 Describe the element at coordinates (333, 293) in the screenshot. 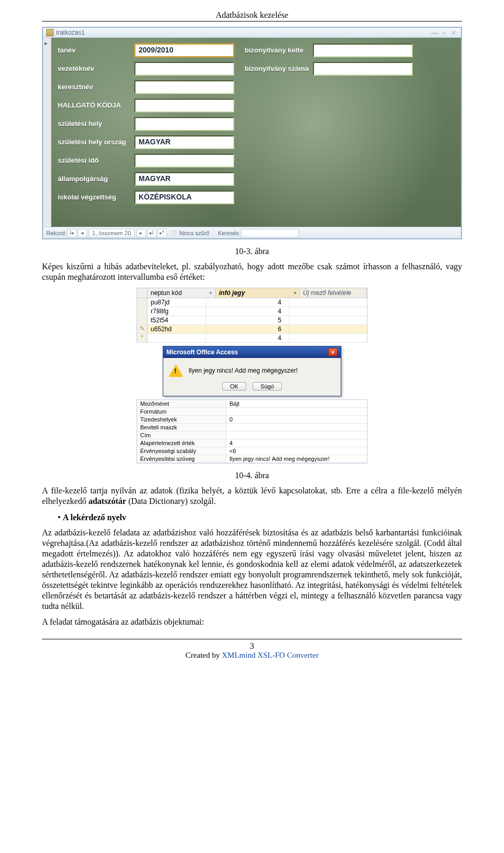

I see `column-header-new-field: Új mező felvétele` at that location.